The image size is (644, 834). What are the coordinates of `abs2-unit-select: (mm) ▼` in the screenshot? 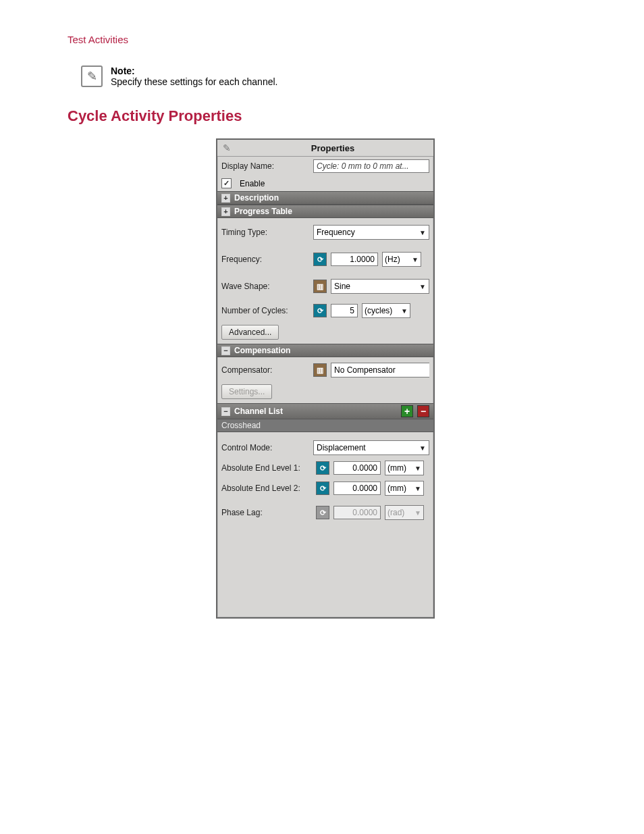 It's located at (404, 488).